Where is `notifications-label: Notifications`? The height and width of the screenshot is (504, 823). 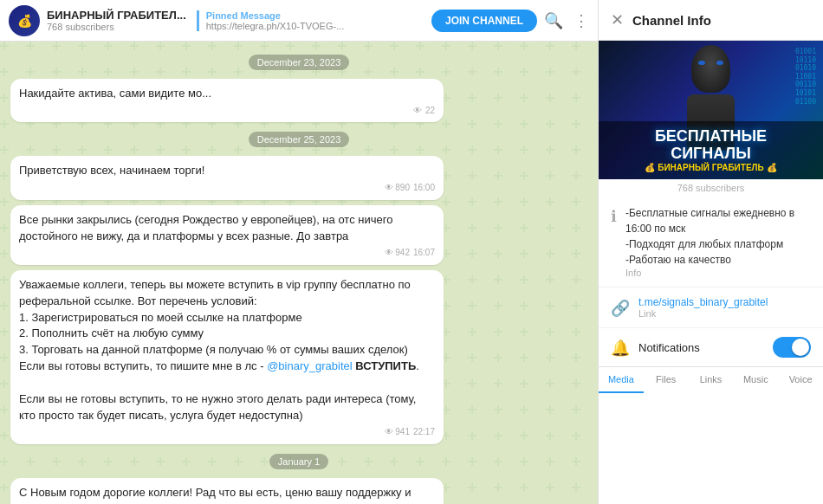 notifications-label: Notifications is located at coordinates (702, 348).